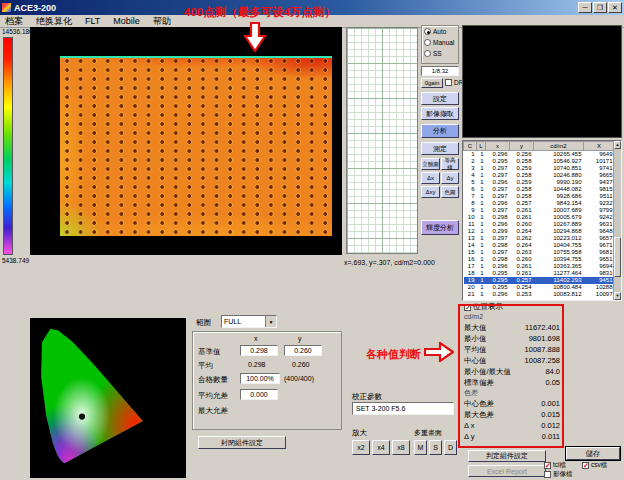 This screenshot has width=624, height=480. I want to click on table-row: 810.2960.2579843.1549232, so click(540, 204).